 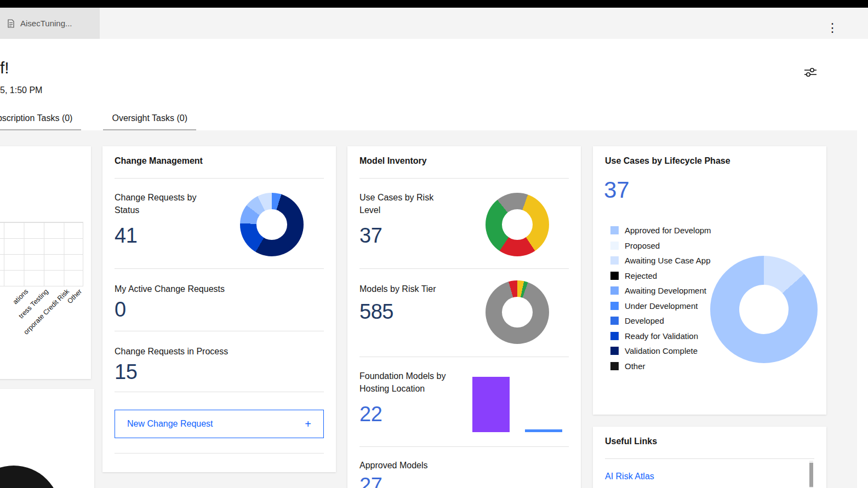 What do you see at coordinates (41, 122) in the screenshot?
I see `tab-subscription-tasks: ubscription Tasks (0)` at bounding box center [41, 122].